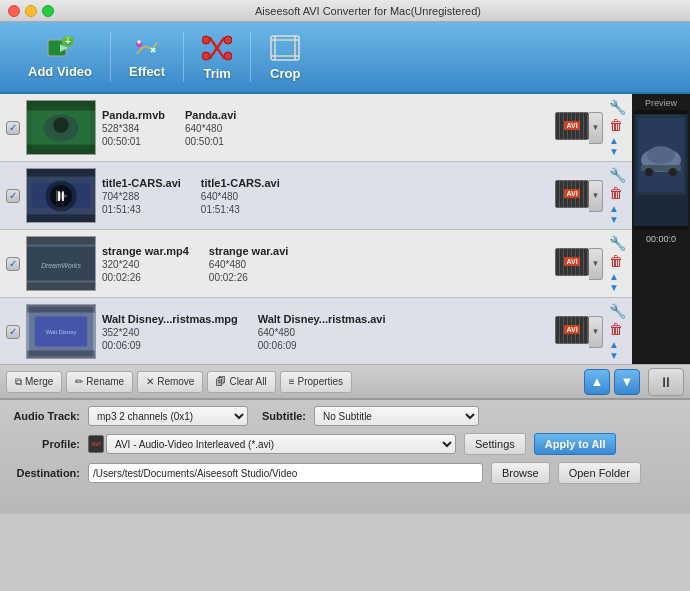 Image resolution: width=690 pixels, height=591 pixels. I want to click on file-item-2: ✓ ⏸ title1-CARS.avi 704*288 01:51:43, so click(316, 196).